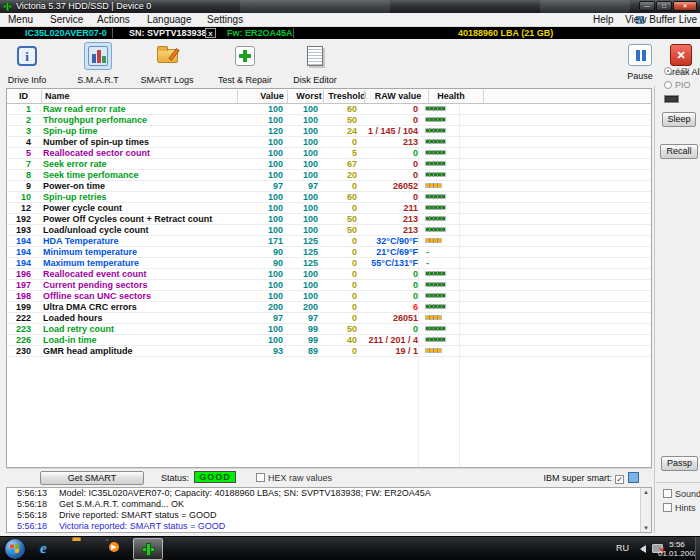 The height and width of the screenshot is (560, 700). What do you see at coordinates (646, 528) in the screenshot?
I see `scroll-down-icon: ▼` at bounding box center [646, 528].